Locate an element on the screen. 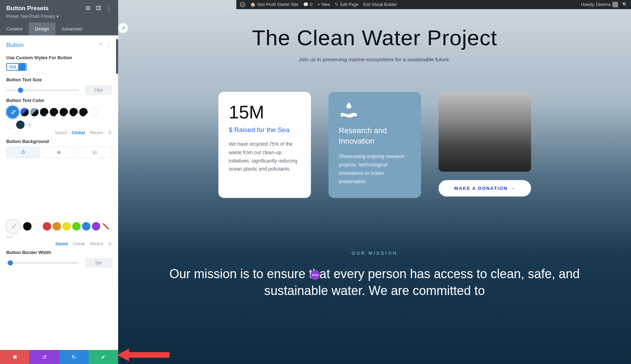 This screenshot has height=364, width=631. admin-site: 🏠 Non Profit Starter Site is located at coordinates (274, 5).